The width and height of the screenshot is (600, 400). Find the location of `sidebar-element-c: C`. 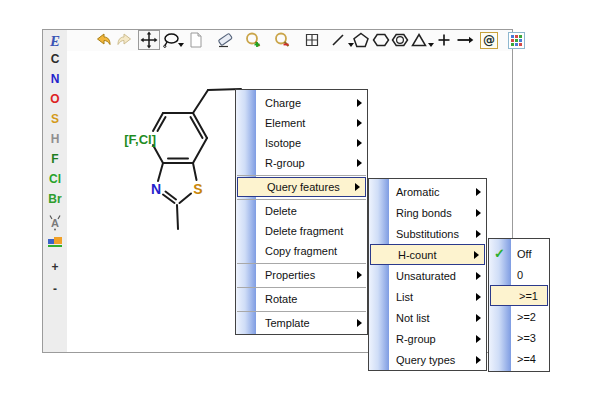

sidebar-element-c: C is located at coordinates (55, 59).